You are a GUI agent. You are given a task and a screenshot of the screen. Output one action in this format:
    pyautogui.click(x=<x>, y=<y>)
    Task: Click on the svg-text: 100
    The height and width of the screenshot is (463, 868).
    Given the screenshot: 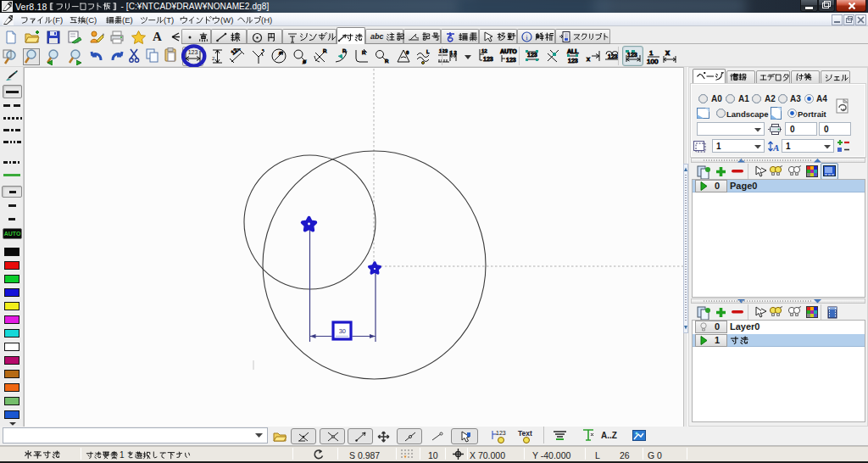 What is the action you would take?
    pyautogui.click(x=653, y=61)
    